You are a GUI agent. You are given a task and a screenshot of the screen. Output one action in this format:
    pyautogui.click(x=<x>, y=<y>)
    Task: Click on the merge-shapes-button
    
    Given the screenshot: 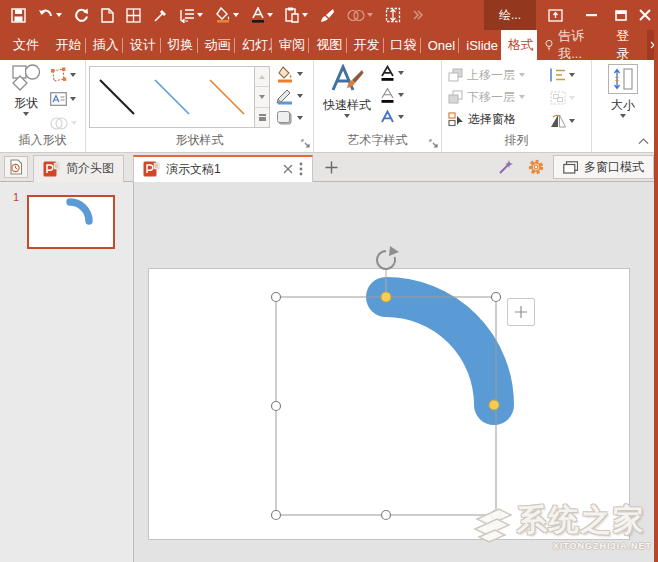 What is the action you would take?
    pyautogui.click(x=360, y=15)
    